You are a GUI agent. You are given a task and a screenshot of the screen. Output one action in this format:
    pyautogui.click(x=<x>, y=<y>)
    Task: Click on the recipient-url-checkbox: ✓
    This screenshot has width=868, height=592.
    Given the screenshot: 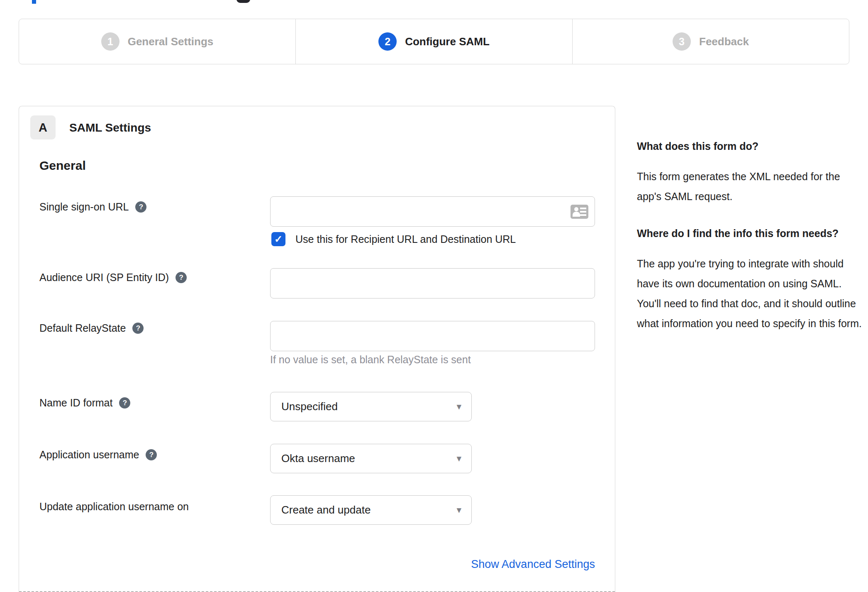 What is the action you would take?
    pyautogui.click(x=278, y=239)
    